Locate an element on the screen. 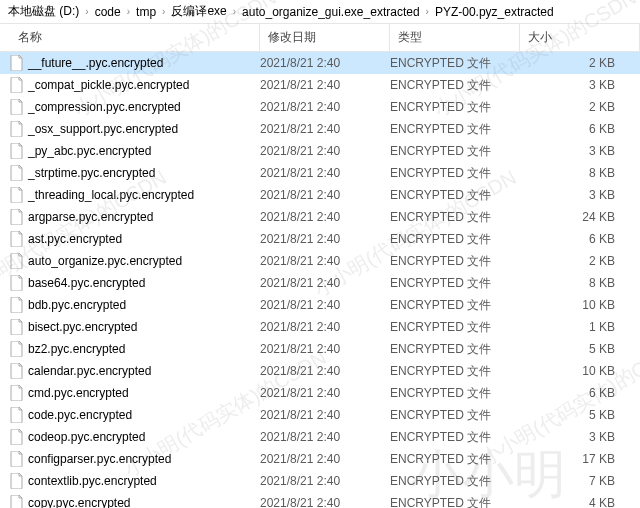 Image resolution: width=640 pixels, height=508 pixels. file-name: _compression.pyc.encrypted is located at coordinates (104, 107).